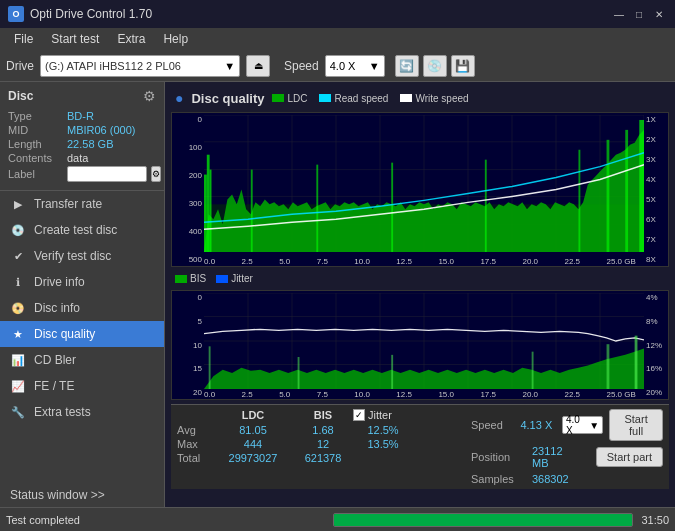 Image resolution: width=675 pixels, height=531 pixels. What do you see at coordinates (54, 386) in the screenshot?
I see `sidebar-label-fe-te: FE / TE` at bounding box center [54, 386].